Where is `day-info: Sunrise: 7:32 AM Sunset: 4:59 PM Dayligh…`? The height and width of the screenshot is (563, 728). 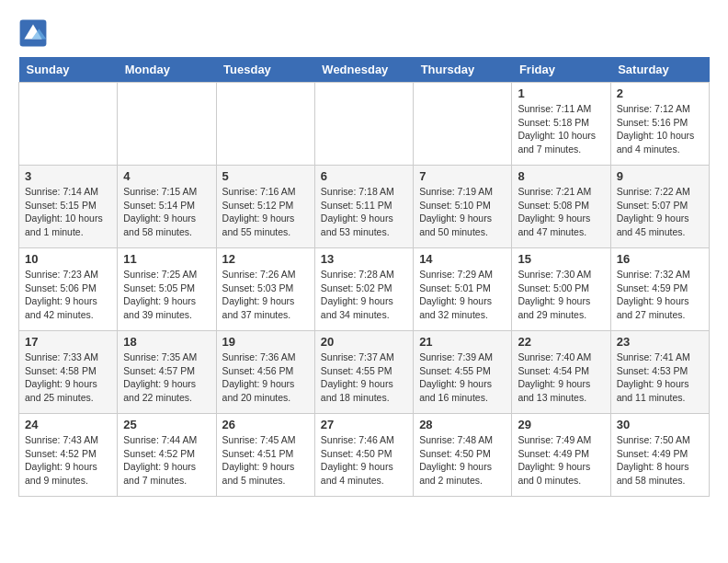
day-info: Sunrise: 7:32 AM Sunset: 4:59 PM Dayligh… is located at coordinates (660, 294).